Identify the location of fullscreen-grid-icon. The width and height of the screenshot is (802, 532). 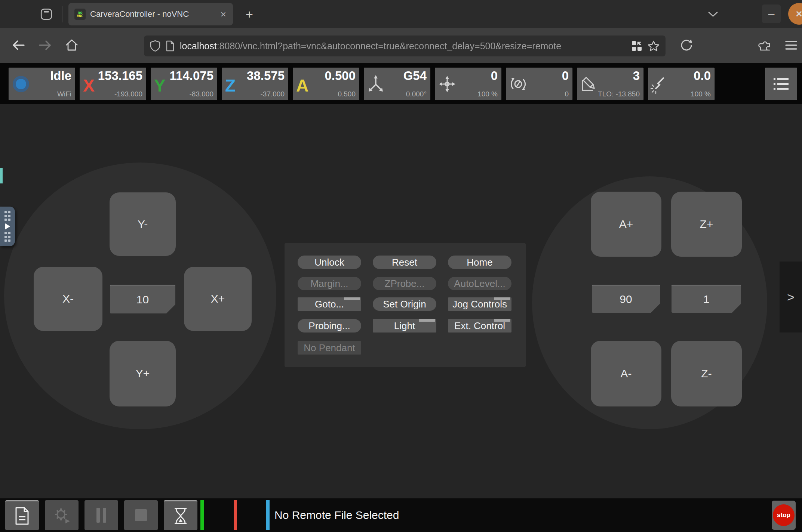
(637, 46).